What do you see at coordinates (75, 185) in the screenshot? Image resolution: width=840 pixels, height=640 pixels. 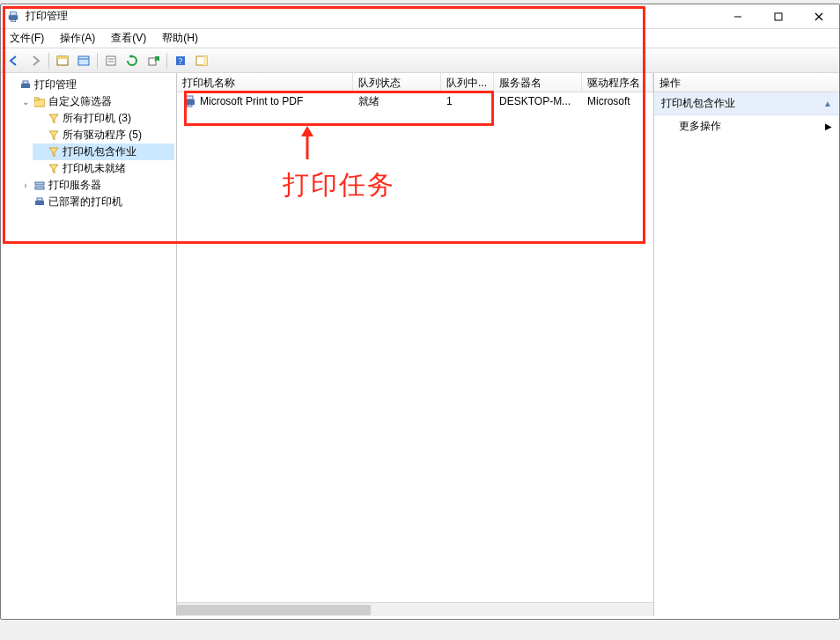 I see `tree-print-servers-label: 打印服务器` at bounding box center [75, 185].